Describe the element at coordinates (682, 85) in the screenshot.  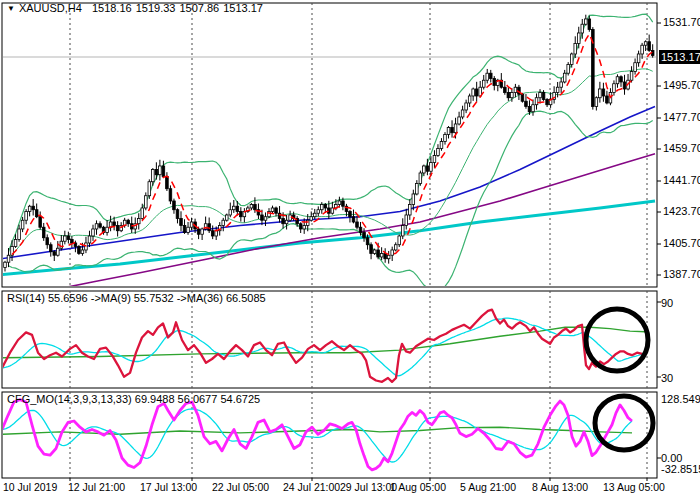
I see `price-axis-label: 1495.70` at that location.